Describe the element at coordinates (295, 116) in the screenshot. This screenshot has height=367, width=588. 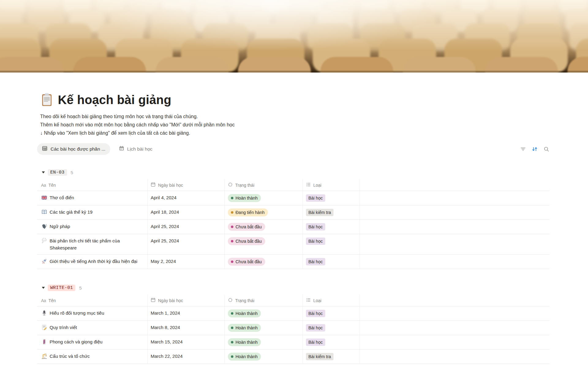
I see `description-line: Theo dõi kế hoạch bài giảng theo từng mô…` at that location.